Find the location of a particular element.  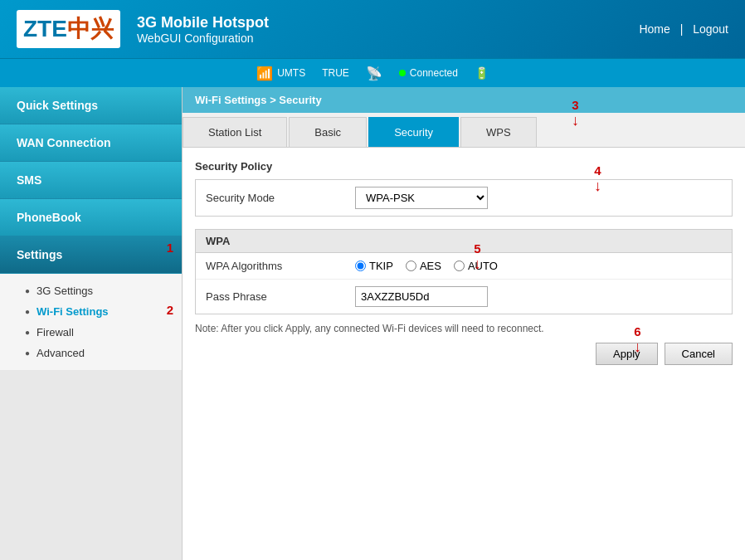

security-policy-section: Security Policy Security Mode None WPA-P… is located at coordinates (464, 188).